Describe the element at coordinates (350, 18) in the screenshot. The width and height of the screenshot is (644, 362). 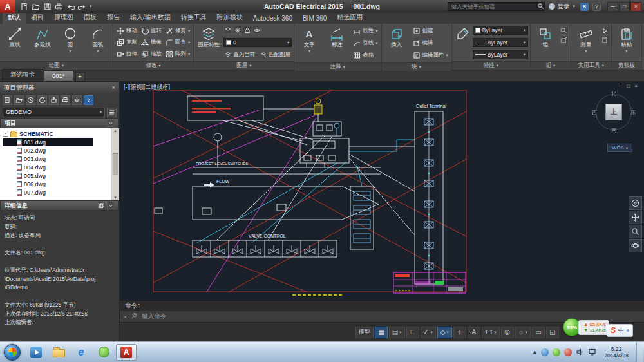
I see `tab-featured-apps: 精选应用` at that location.